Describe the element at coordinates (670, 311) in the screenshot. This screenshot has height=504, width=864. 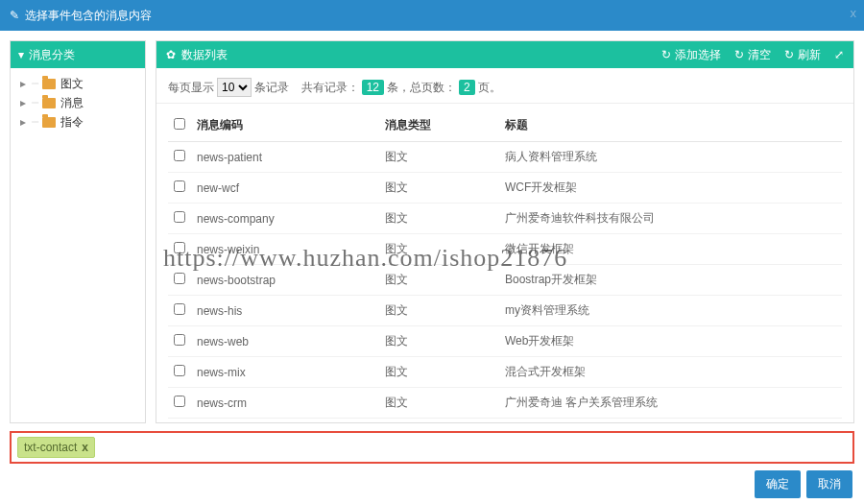
I see `cell-title: my资料管理系统` at that location.